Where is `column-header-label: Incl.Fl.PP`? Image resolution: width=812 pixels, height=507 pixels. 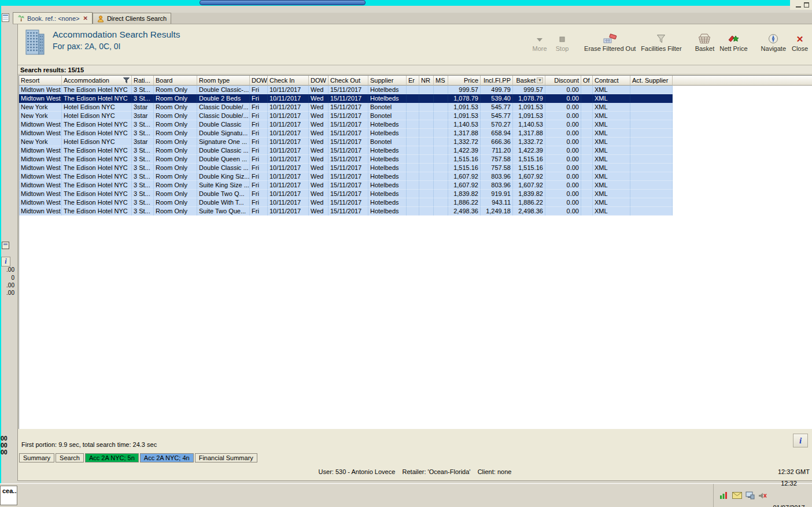 column-header-label: Incl.Fl.PP is located at coordinates (497, 80).